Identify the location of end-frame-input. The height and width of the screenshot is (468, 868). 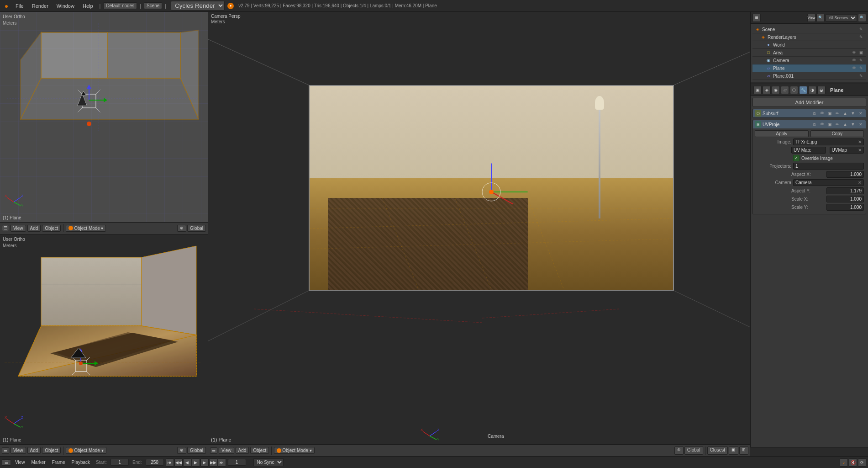
(155, 463).